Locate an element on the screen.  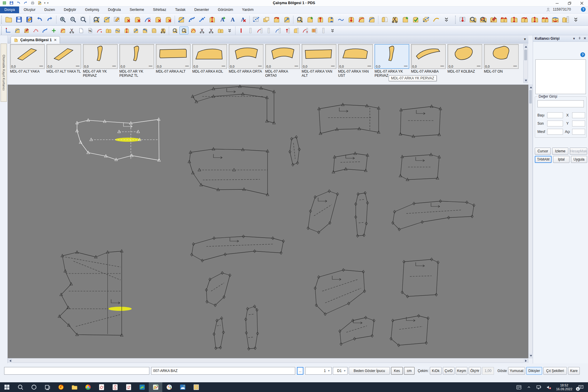
tool-pp-mags-icon is located at coordinates (483, 19).